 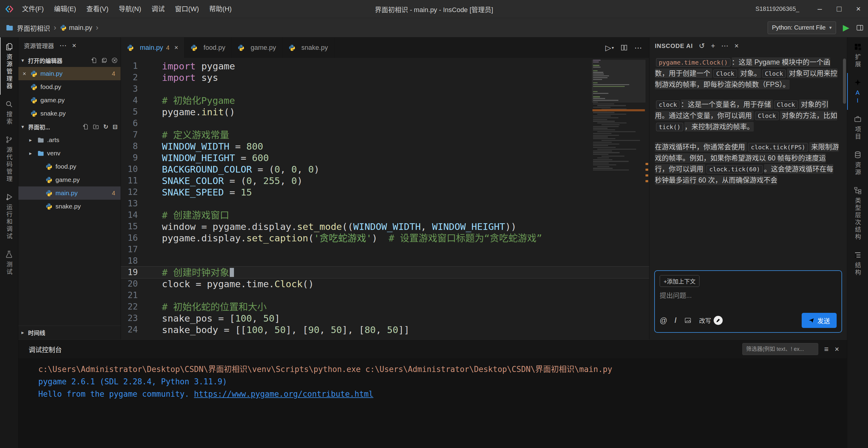 What do you see at coordinates (26, 74) in the screenshot?
I see `close-icon: ×` at bounding box center [26, 74].